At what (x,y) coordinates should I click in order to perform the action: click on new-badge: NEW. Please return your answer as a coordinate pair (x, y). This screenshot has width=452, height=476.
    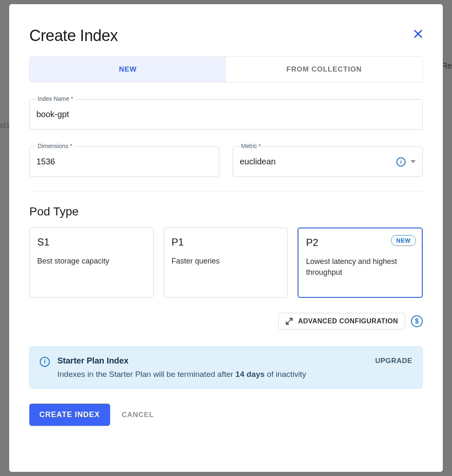
    Looking at the image, I should click on (403, 241).